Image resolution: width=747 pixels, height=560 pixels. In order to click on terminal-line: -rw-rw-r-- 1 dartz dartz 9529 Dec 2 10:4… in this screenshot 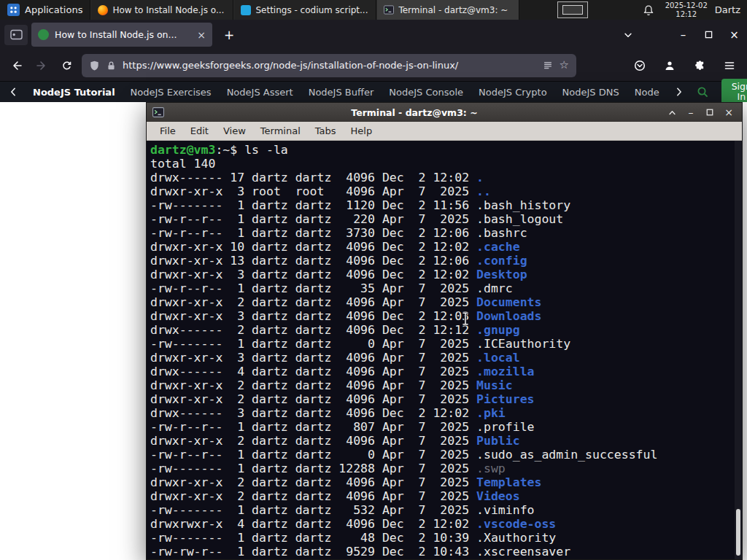, I will do `click(360, 551)`.